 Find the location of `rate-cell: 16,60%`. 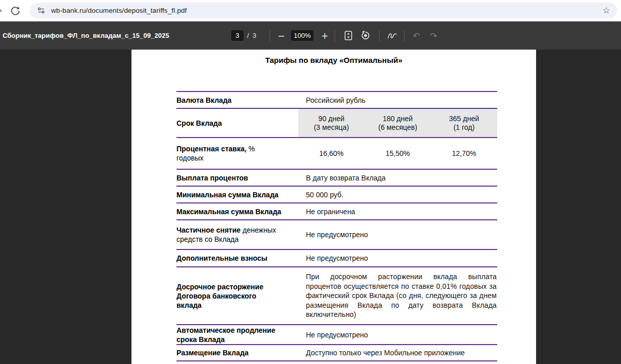

rate-cell: 16,60% is located at coordinates (331, 153).